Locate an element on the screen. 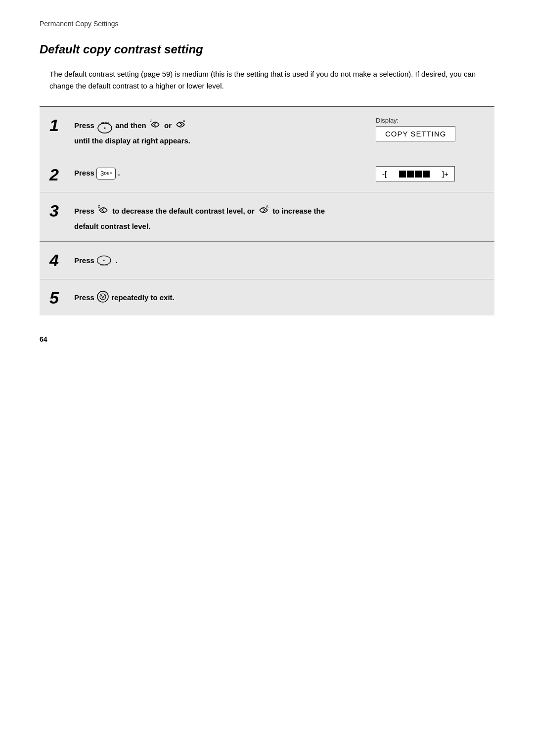  z-left-arrow-icon-2: Z is located at coordinates (103, 212).